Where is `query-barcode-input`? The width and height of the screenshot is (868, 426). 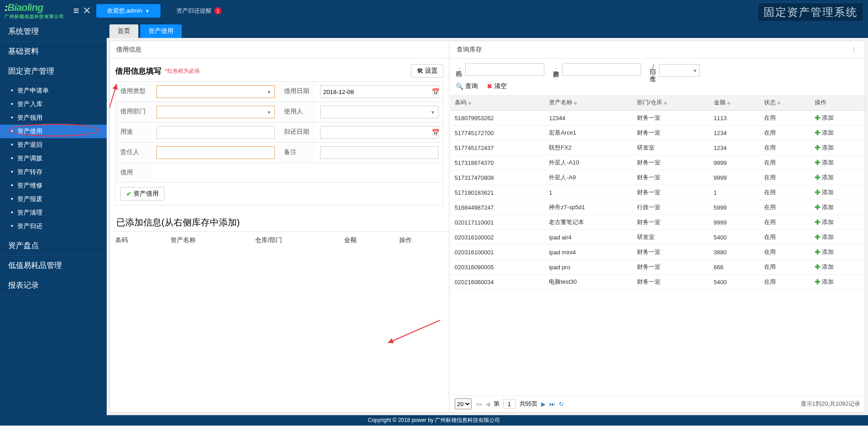
query-barcode-input is located at coordinates (505, 70).